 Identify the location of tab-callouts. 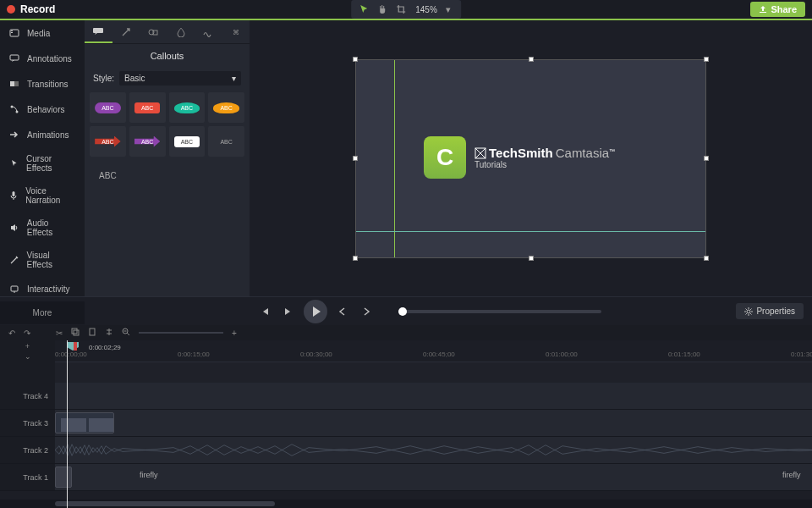
(98, 32).